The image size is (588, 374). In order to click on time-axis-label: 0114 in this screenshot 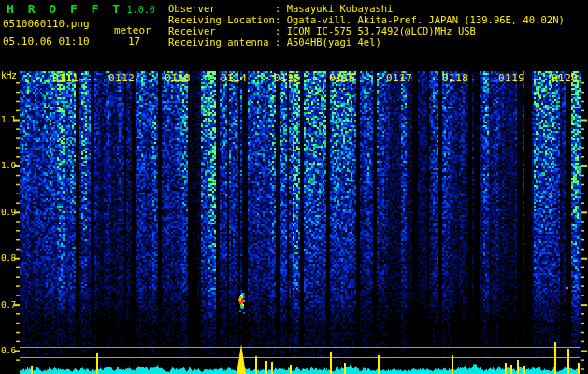, I will do `click(234, 79)`.